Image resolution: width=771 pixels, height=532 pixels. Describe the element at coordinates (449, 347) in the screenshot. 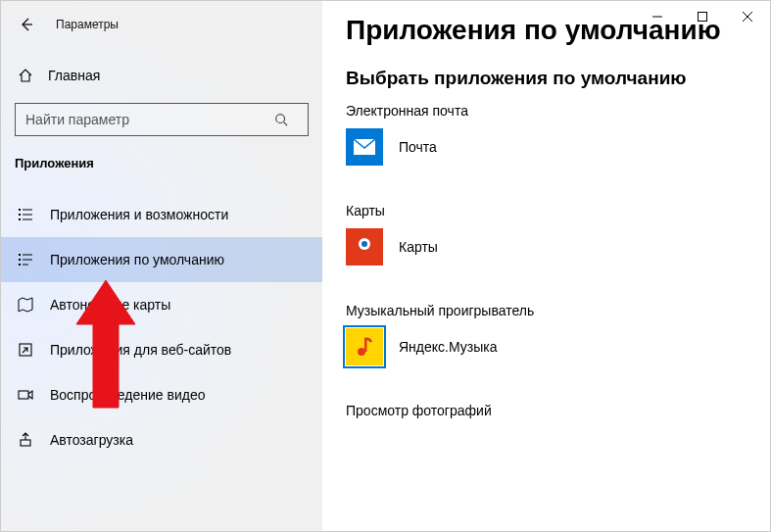

I see `app-name: Яндекс.Музыка` at that location.